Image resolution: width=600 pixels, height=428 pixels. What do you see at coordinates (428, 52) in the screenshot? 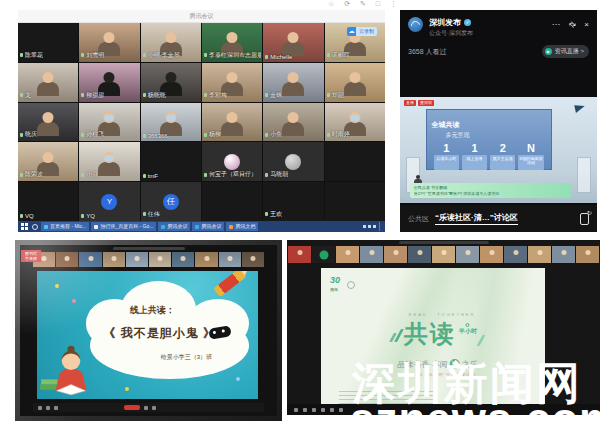
I see `view-count: 3658 人看过` at bounding box center [428, 52].